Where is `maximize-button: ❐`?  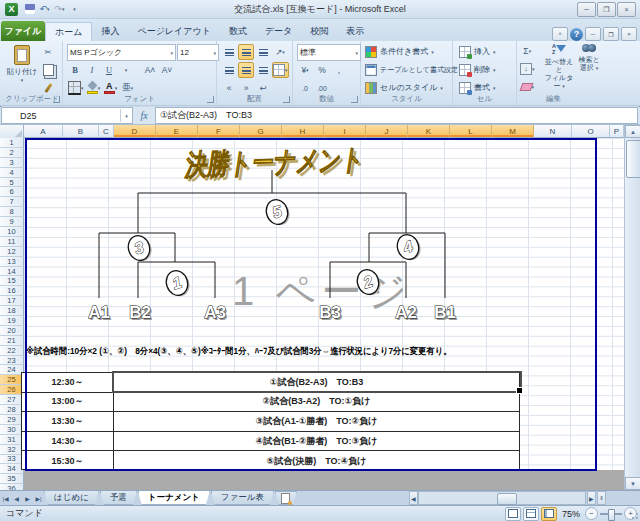
maximize-button: ❐ is located at coordinates (606, 10).